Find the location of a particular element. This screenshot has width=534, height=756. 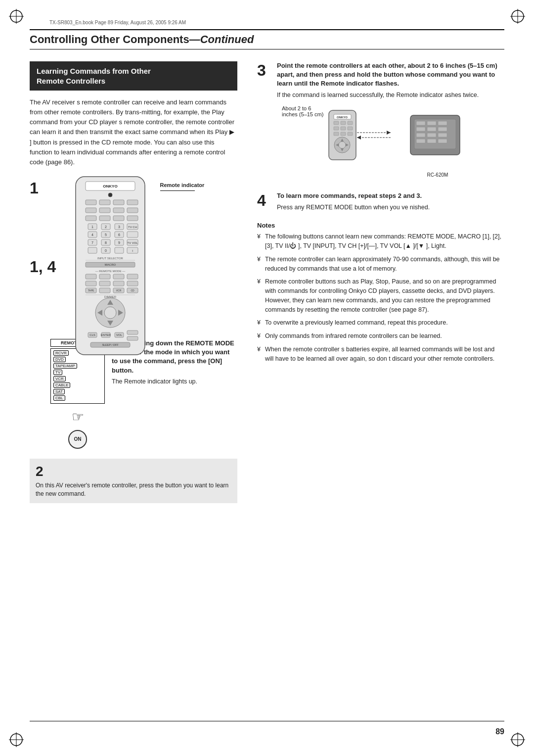

note-item-2: The remote controller can learn approxim… is located at coordinates (381, 264).